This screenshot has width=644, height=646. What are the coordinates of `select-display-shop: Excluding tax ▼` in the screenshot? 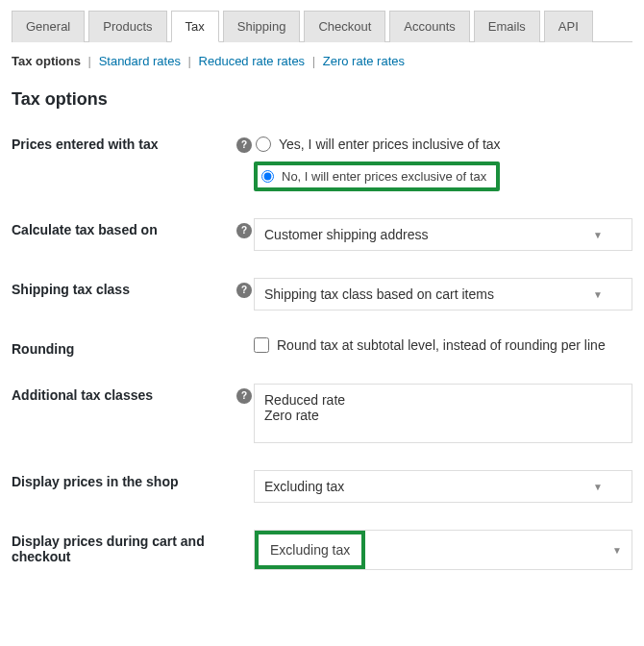 It's located at (443, 486).